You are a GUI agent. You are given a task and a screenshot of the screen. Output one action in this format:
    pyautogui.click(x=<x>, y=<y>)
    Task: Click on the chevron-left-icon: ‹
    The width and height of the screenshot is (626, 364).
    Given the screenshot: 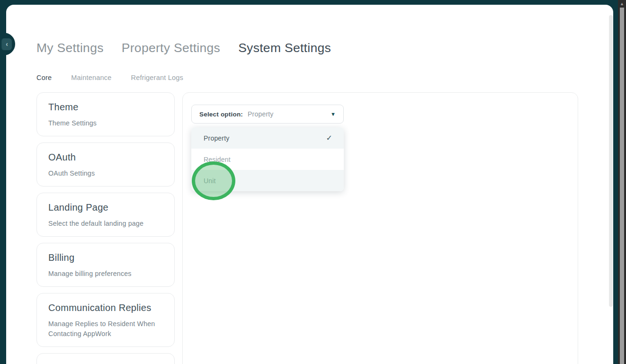 What is the action you would take?
    pyautogui.click(x=7, y=44)
    